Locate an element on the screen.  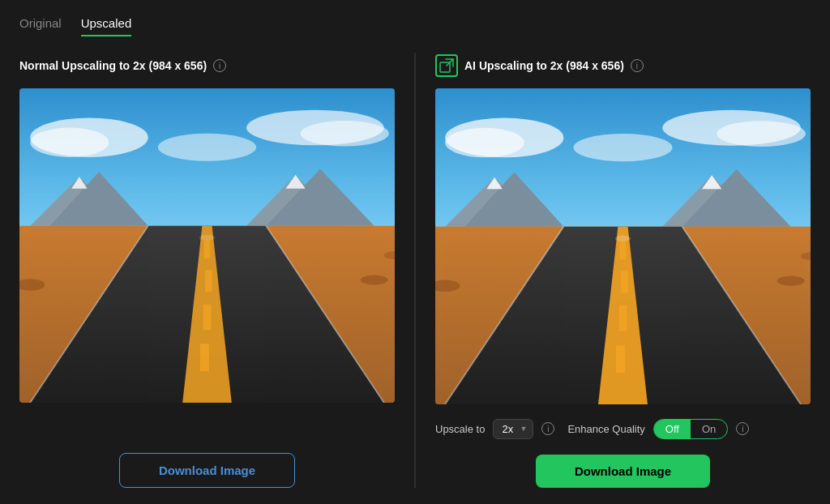
upscale-select: 2x 1x 4x 8x is located at coordinates (513, 429).